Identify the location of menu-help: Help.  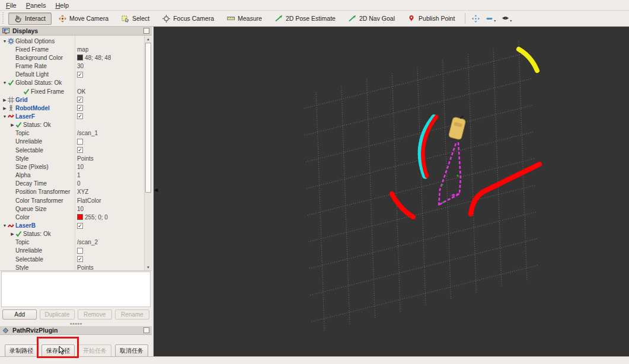
(62, 5).